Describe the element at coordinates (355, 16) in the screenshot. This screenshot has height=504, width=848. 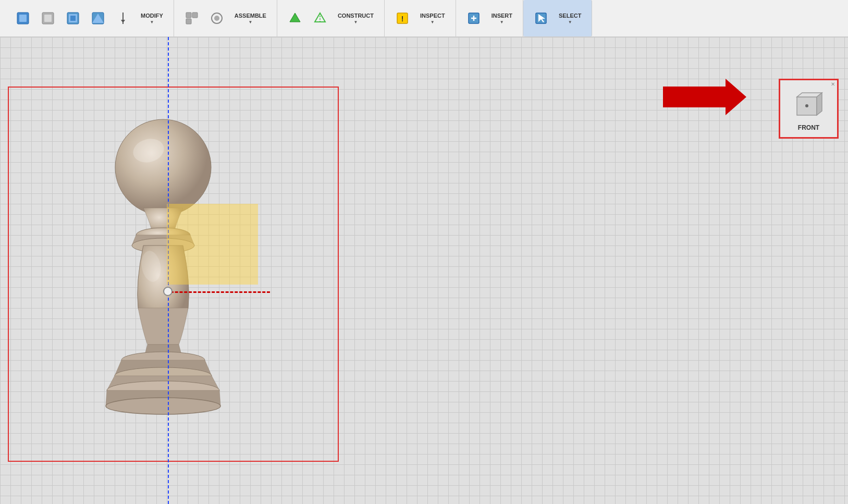
I see `construct-label: CONSTRUCT` at that location.